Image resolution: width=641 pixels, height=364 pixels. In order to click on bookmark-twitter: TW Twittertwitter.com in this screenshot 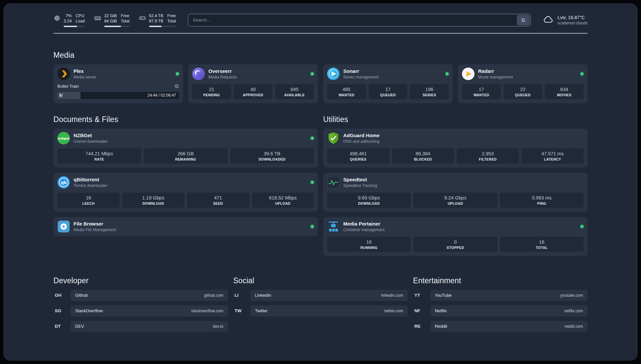, I will do `click(320, 311)`.